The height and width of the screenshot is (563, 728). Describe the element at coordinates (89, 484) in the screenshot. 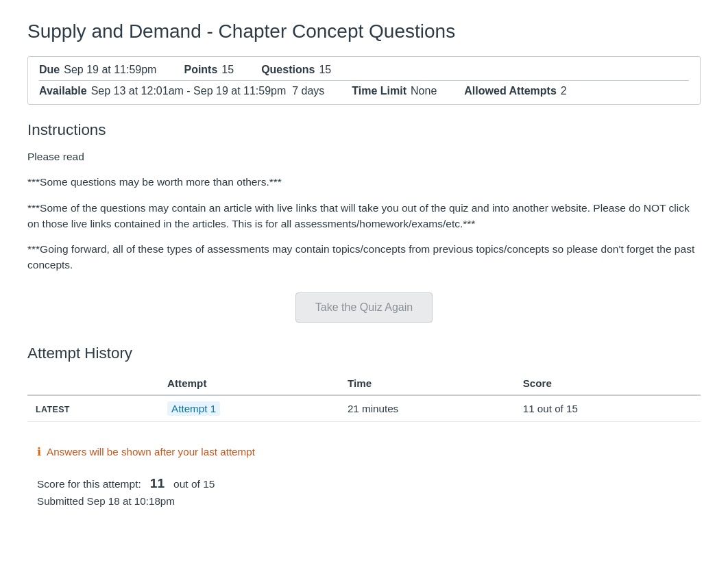

I see `score-for-attempt-label: Score for this attempt:` at that location.